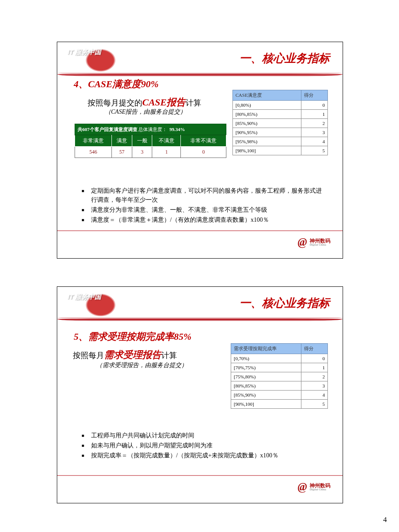 This screenshot has width=399, height=532. Describe the element at coordinates (279, 349) in the screenshot. I see `table-header-row: 需求受理按期完成率 得分` at that location.